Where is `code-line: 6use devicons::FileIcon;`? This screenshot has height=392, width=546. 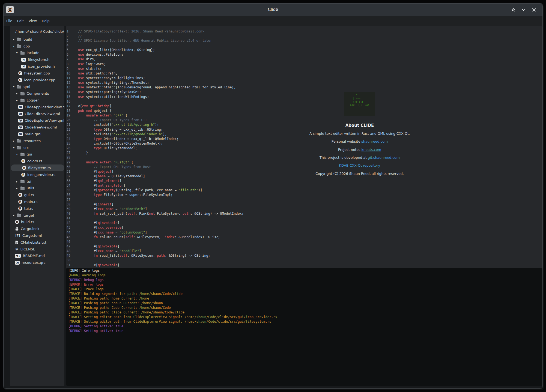 code-line: 6use devicons::FileIcon; is located at coordinates (246, 55).